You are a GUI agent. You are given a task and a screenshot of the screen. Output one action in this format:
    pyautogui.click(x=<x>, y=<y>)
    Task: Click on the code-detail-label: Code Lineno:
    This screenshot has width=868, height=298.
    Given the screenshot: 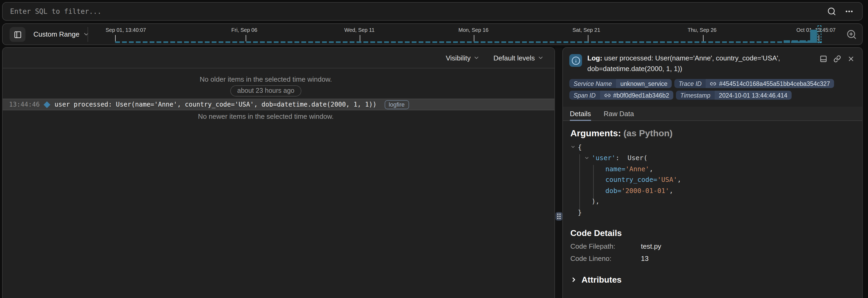 What is the action you would take?
    pyautogui.click(x=606, y=258)
    